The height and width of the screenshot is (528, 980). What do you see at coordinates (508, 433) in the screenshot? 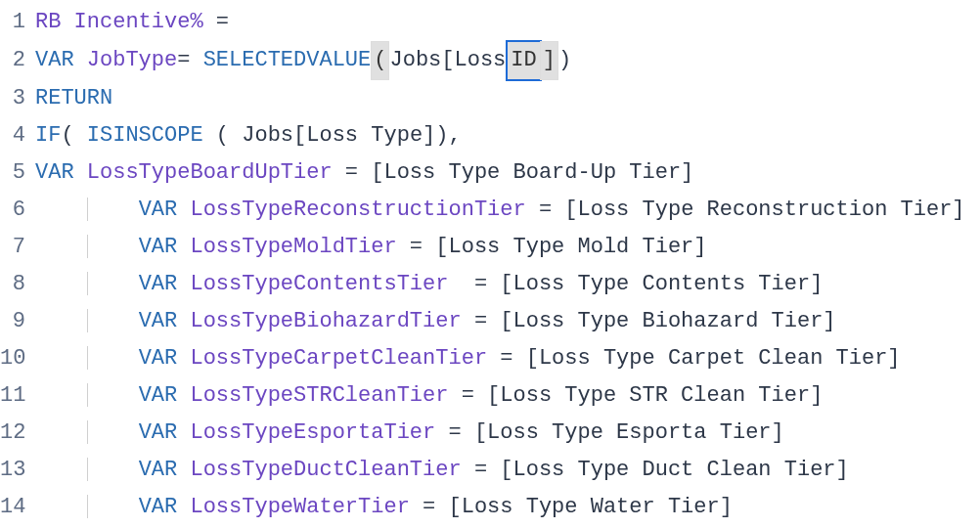
I see `code-content: VAR LossTypeEsportaTier = [Loss Type Esp…` at bounding box center [508, 433].